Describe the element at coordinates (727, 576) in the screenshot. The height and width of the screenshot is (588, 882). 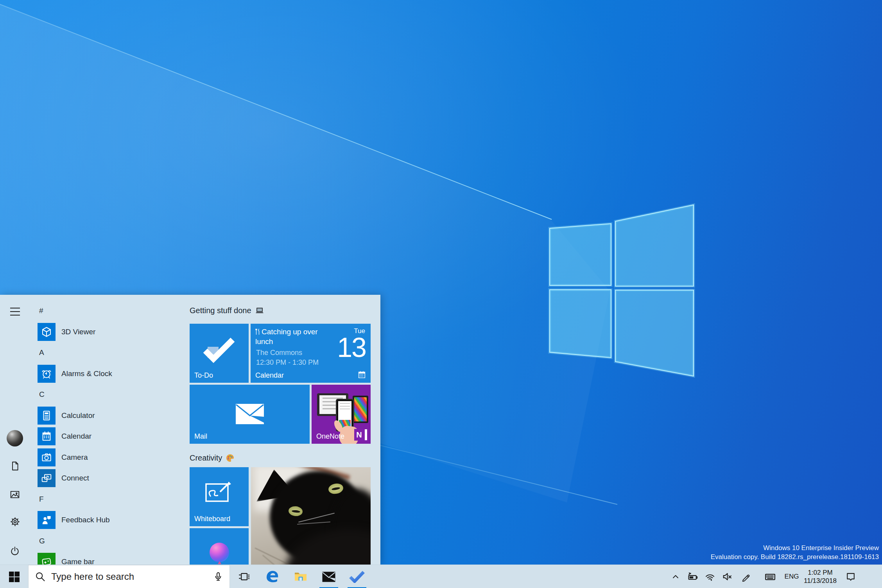
I see `tray-volume` at that location.